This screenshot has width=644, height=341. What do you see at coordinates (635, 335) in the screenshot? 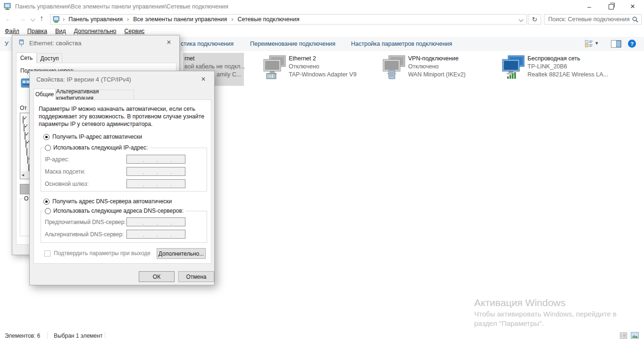
I see `large-icons-view-icon` at bounding box center [635, 335].